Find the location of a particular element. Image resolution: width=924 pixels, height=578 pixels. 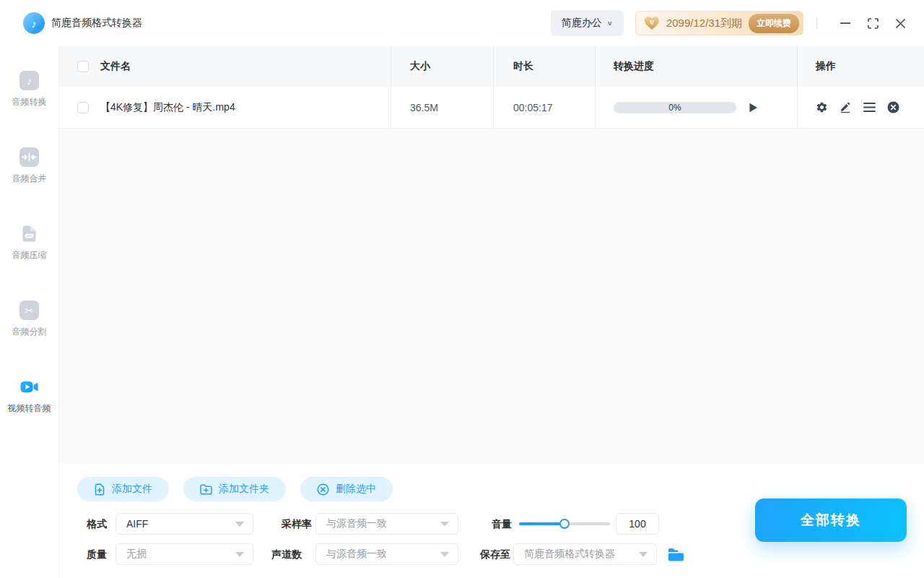

video-to-audio-icon is located at coordinates (29, 387).